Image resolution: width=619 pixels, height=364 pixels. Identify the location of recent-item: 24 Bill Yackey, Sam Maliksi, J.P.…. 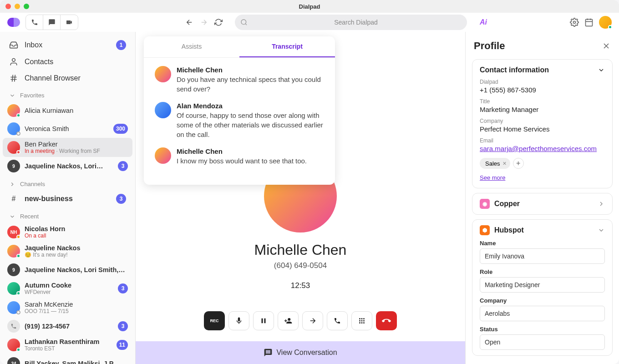
(67, 359).